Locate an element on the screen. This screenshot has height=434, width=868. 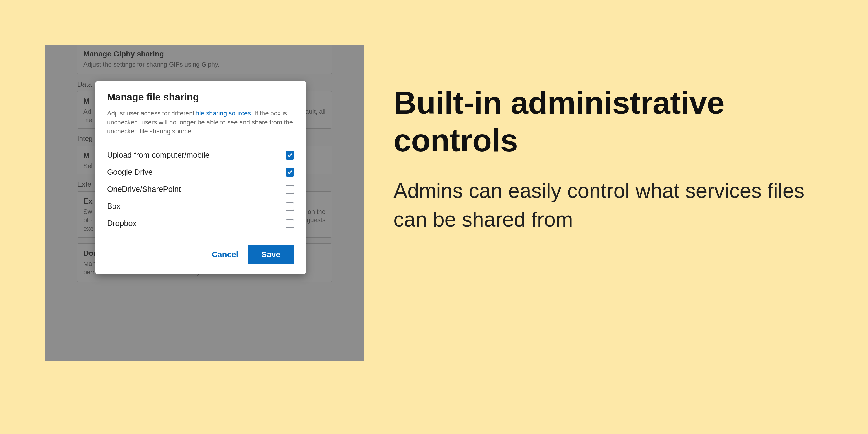
file-sharing-option: Dropbox is located at coordinates (201, 224).